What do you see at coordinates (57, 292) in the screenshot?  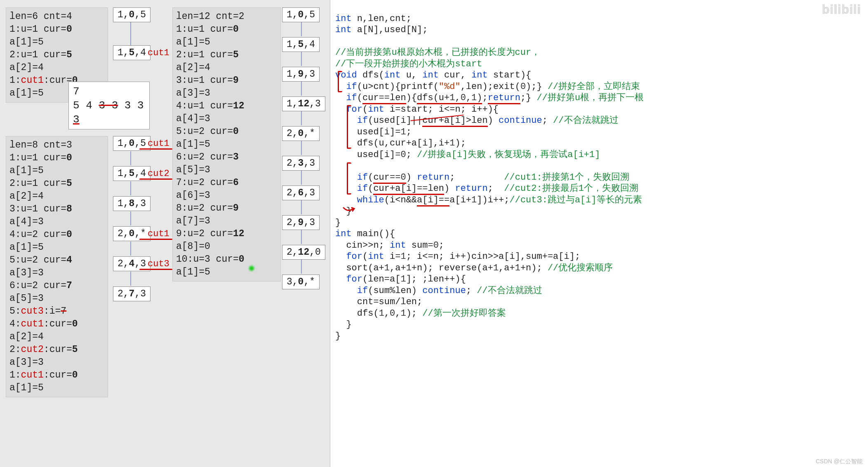 I see `trace-line: 6:u=2 cur=7 a[5]=3` at bounding box center [57, 292].